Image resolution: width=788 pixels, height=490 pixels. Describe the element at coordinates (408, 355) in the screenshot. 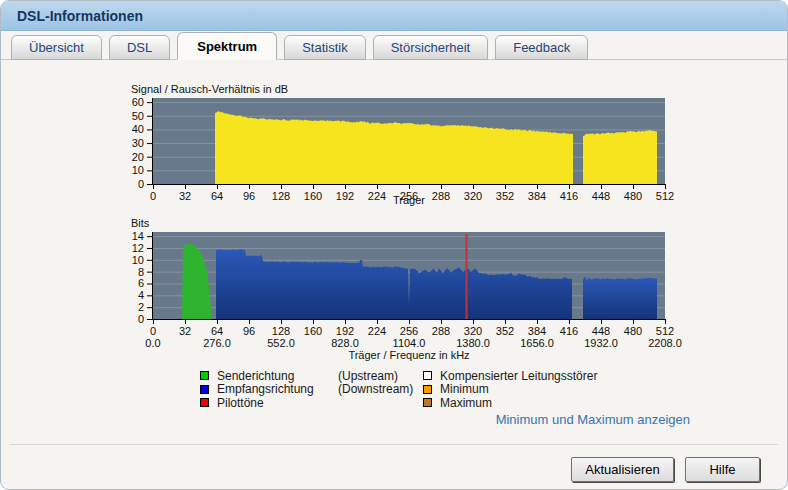

I see `svg-text: Träger / Frequenz in kHz` at that location.